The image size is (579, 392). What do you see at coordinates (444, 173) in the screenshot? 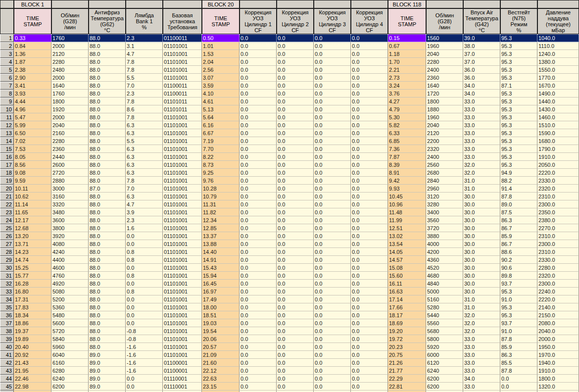
I see `cell-b118_rpm: 2680` at bounding box center [444, 173].